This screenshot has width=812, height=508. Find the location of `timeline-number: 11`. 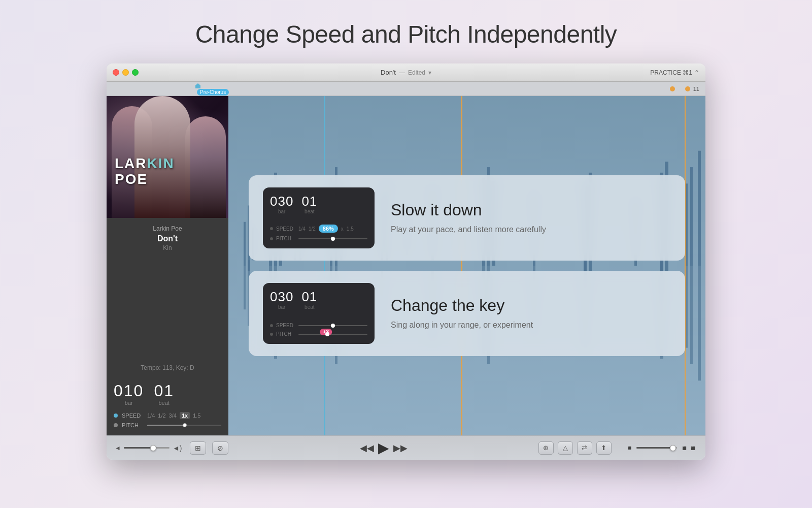

timeline-number: 11 is located at coordinates (696, 89).